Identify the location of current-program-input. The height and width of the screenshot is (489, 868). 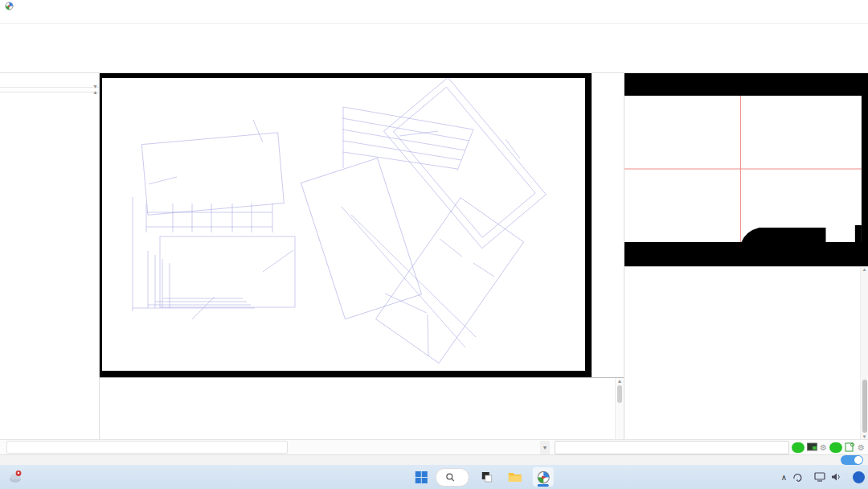
(672, 447).